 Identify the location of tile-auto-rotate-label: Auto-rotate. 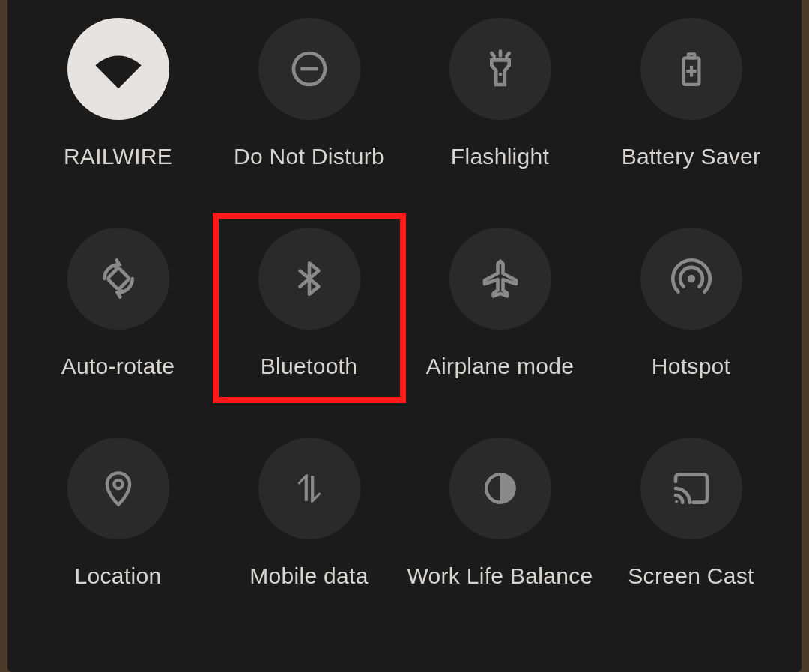
(118, 366).